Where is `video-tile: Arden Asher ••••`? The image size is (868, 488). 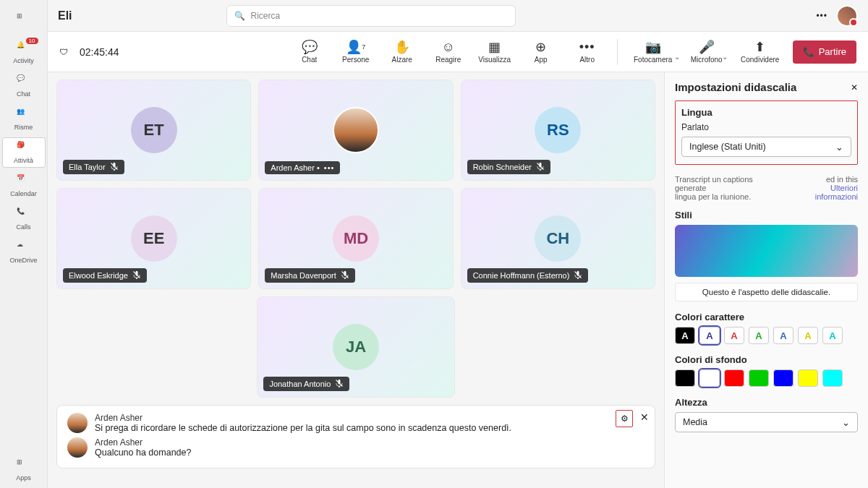
video-tile: Arden Asher •••• is located at coordinates (356, 130).